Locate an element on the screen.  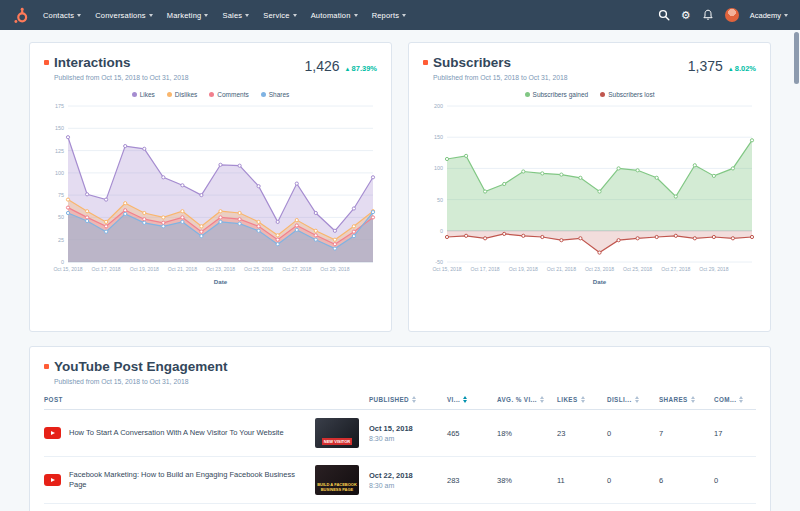
delta-value: ▲87.39% is located at coordinates (361, 68).